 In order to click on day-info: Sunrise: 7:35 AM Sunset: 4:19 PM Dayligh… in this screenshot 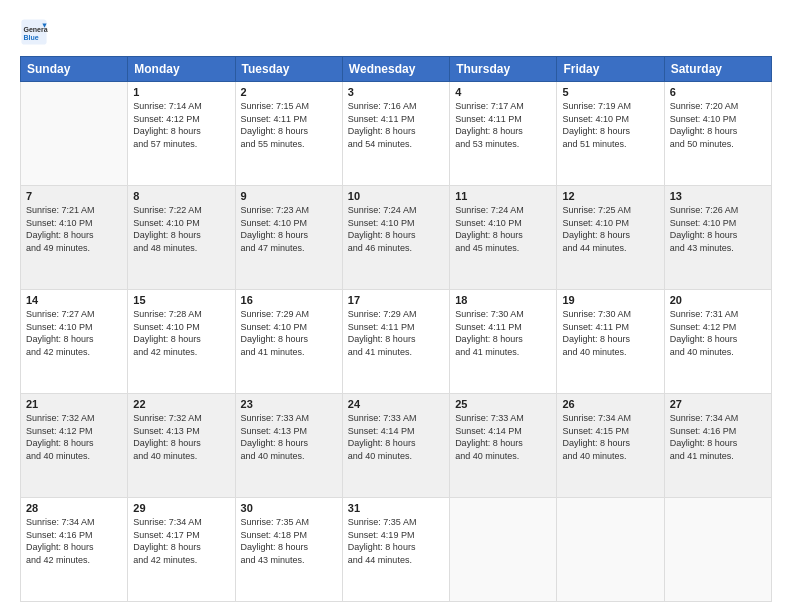, I will do `click(396, 541)`.